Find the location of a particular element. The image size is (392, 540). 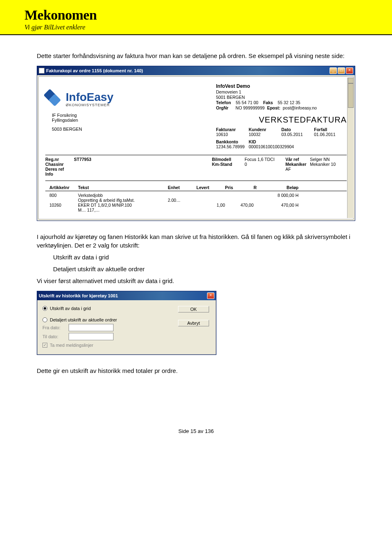

infoeasy-logo-icon is located at coordinates (53, 99).